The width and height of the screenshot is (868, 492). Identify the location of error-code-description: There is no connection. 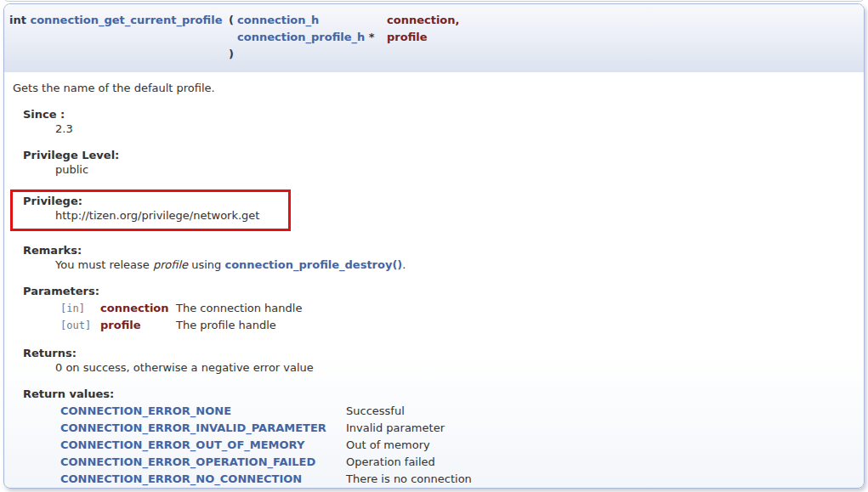
(409, 479).